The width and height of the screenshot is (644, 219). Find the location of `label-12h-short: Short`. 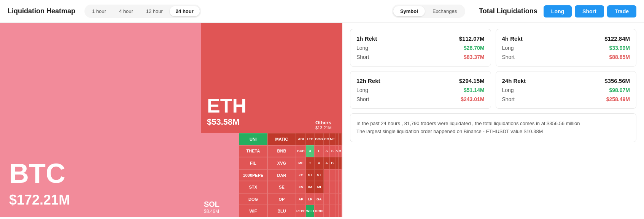

label-12h-short: Short is located at coordinates (363, 99).